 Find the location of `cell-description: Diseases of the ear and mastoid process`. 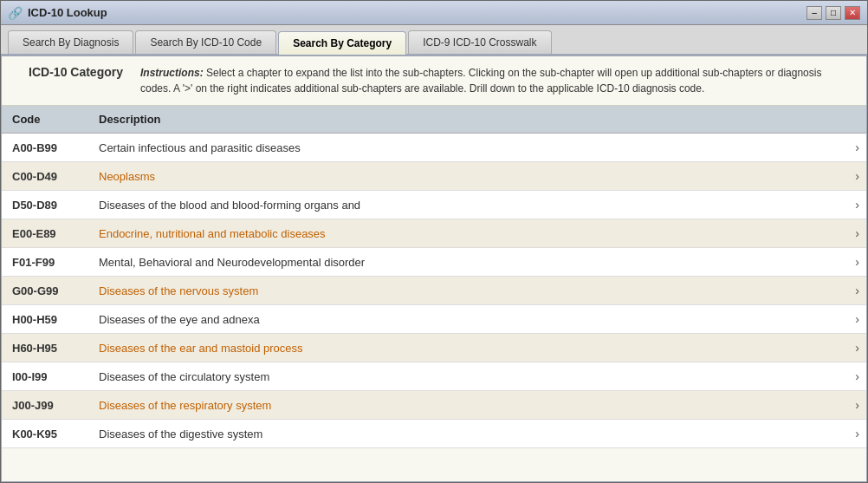

cell-description: Diseases of the ear and mastoid process is located at coordinates (464, 349).